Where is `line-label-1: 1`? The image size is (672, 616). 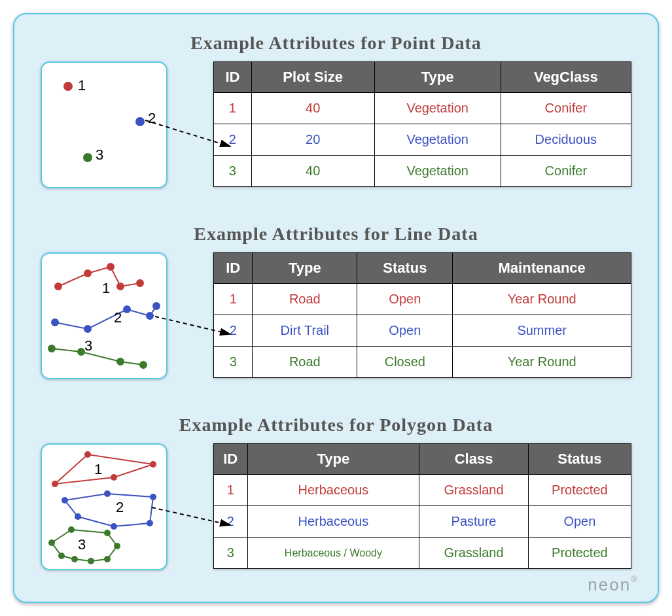 line-label-1: 1 is located at coordinates (106, 288).